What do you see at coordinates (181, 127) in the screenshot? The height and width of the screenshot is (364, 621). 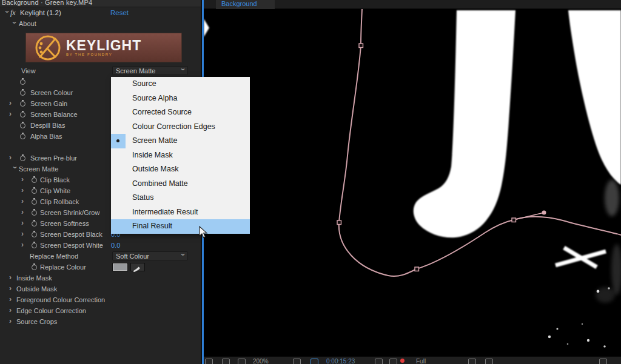 I see `view-menu-item: Colour Correction Edges` at bounding box center [181, 127].